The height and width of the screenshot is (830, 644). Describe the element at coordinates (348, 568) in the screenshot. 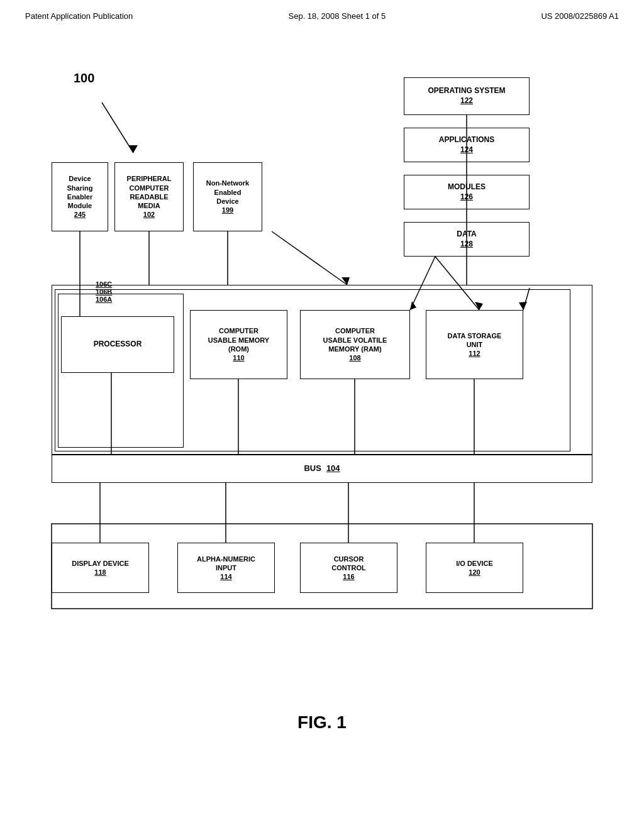

I see `box-cursor: CURSORCONTROL 116` at that location.